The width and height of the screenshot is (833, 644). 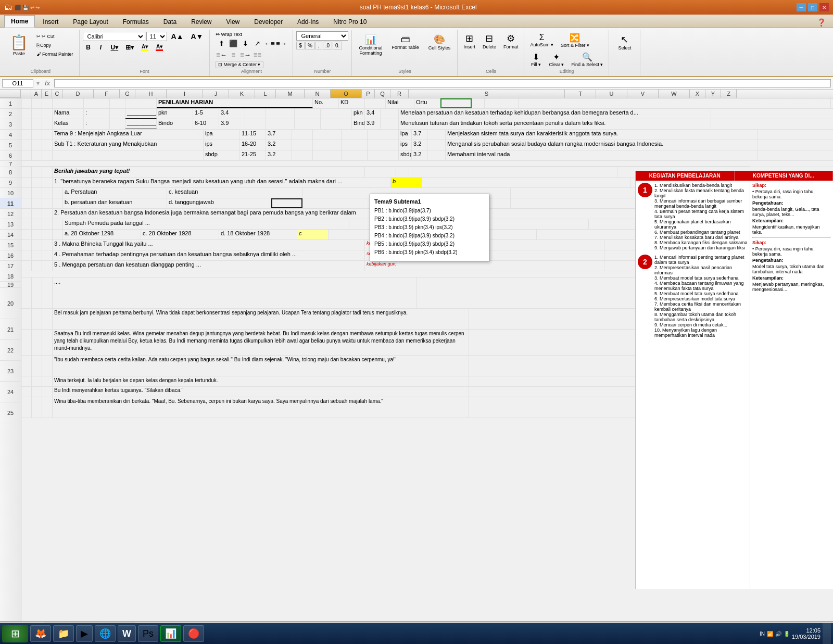 I want to click on cell-b1-header: PENILAIAN HARIAN, so click(x=235, y=103).